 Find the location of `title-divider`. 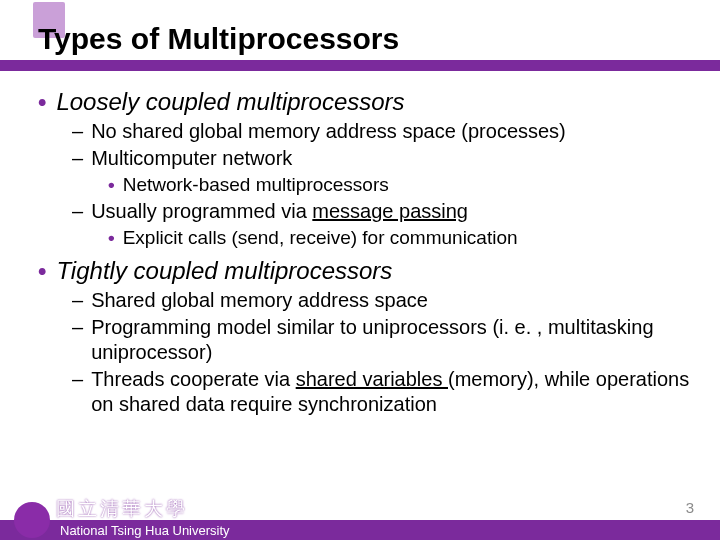

title-divider is located at coordinates (360, 66).